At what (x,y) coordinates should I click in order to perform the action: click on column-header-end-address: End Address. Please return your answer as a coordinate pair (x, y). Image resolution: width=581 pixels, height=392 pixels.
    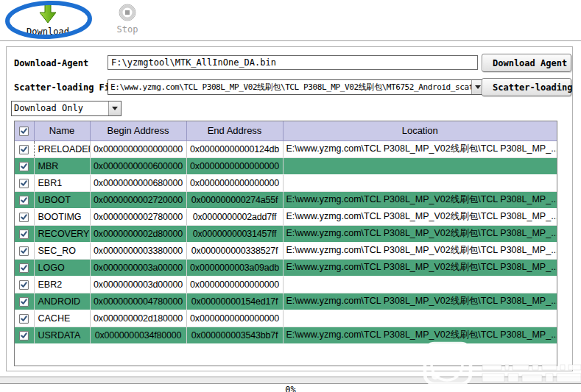
    Looking at the image, I should click on (234, 131).